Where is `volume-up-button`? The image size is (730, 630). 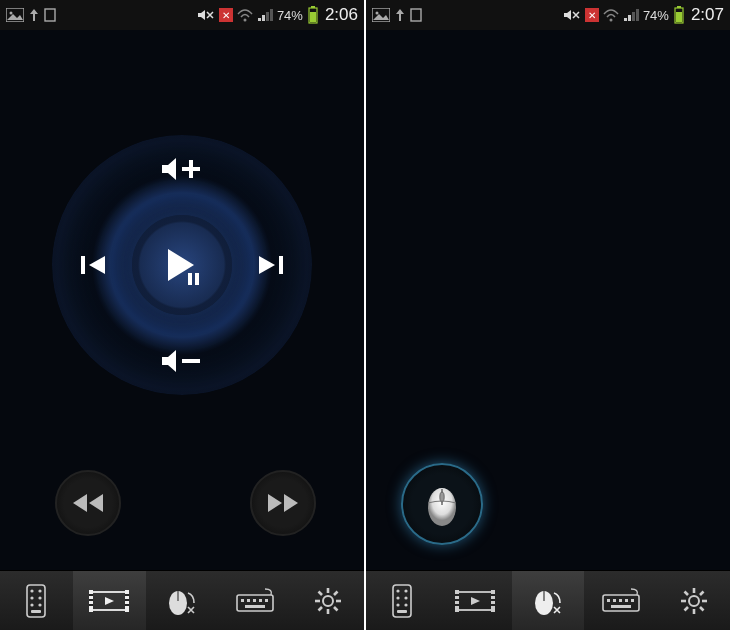
volume-up-button is located at coordinates (182, 169).